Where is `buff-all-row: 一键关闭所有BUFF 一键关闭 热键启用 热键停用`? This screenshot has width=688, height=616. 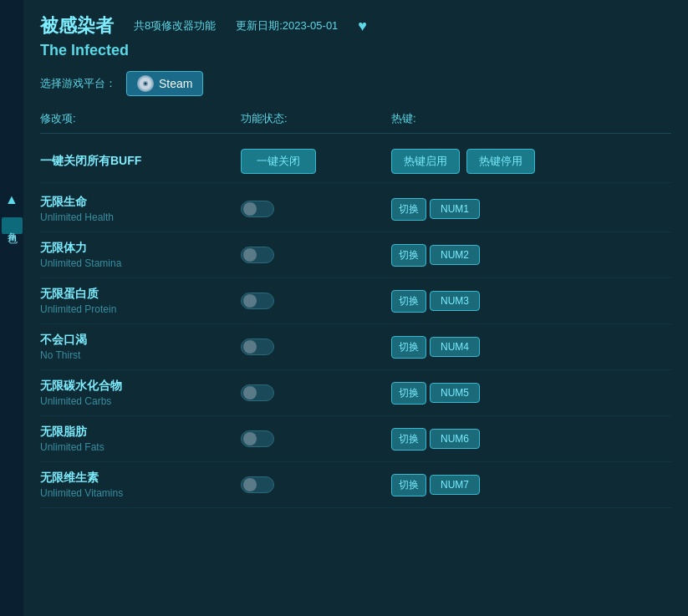 buff-all-row: 一键关闭所有BUFF 一键关闭 热键启用 热键停用 is located at coordinates (356, 162).